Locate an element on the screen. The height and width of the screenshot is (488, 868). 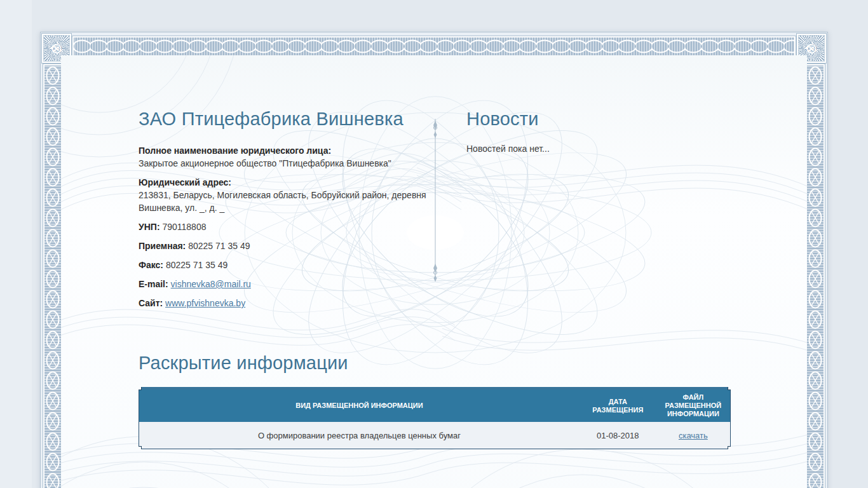
column-header-info-type: ВИД РАЗМЕЩЕННОЙ ИНФОРМАЦИИ is located at coordinates (360, 405).